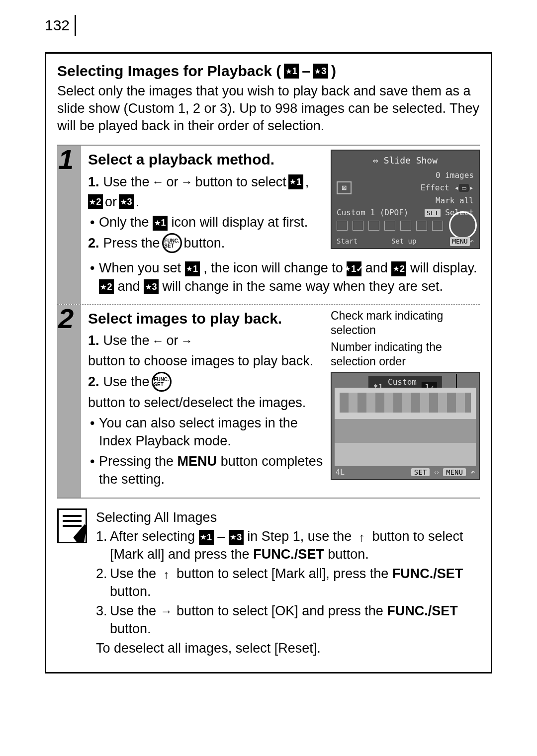 This screenshot has height=756, width=537. I want to click on t: will display., so click(444, 268).